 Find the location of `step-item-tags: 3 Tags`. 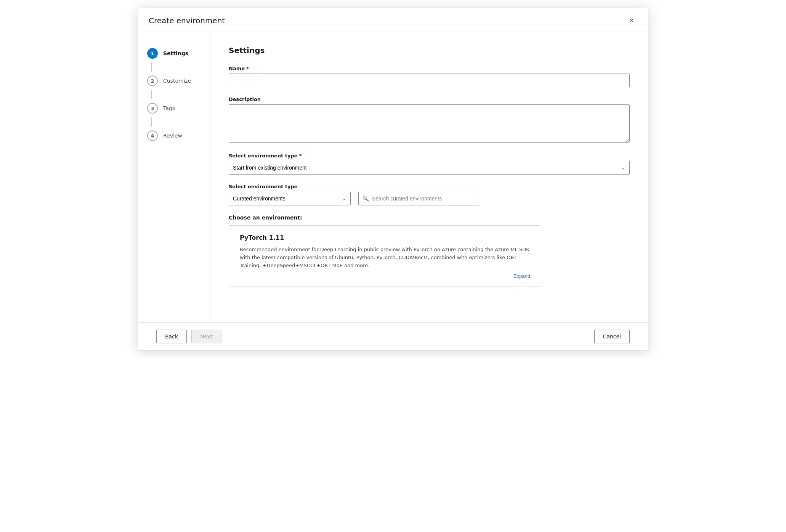

step-item-tags: 3 Tags is located at coordinates (174, 108).